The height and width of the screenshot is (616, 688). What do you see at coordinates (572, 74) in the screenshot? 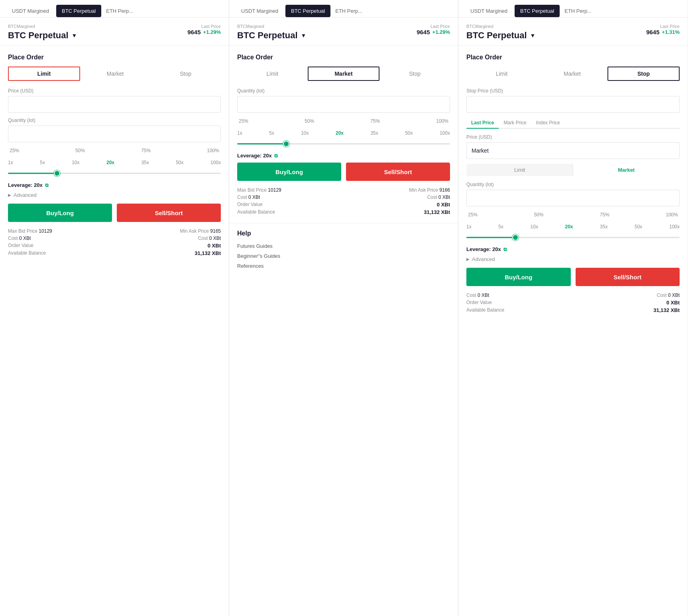
I see `tab-market-3: Market` at bounding box center [572, 74].